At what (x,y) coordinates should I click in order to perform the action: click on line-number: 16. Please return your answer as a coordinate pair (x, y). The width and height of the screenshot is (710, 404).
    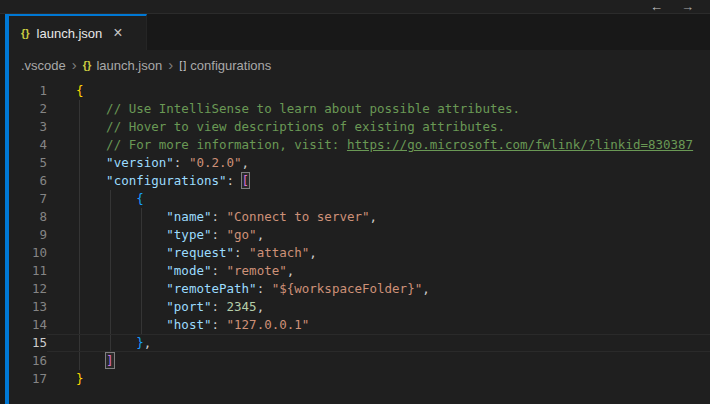
    Looking at the image, I should click on (28, 361).